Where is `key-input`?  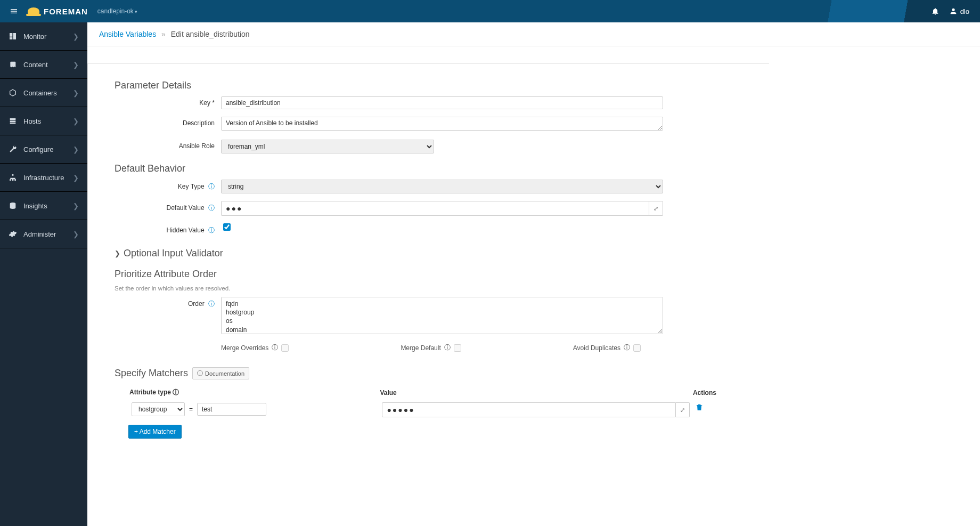
key-input is located at coordinates (442, 103).